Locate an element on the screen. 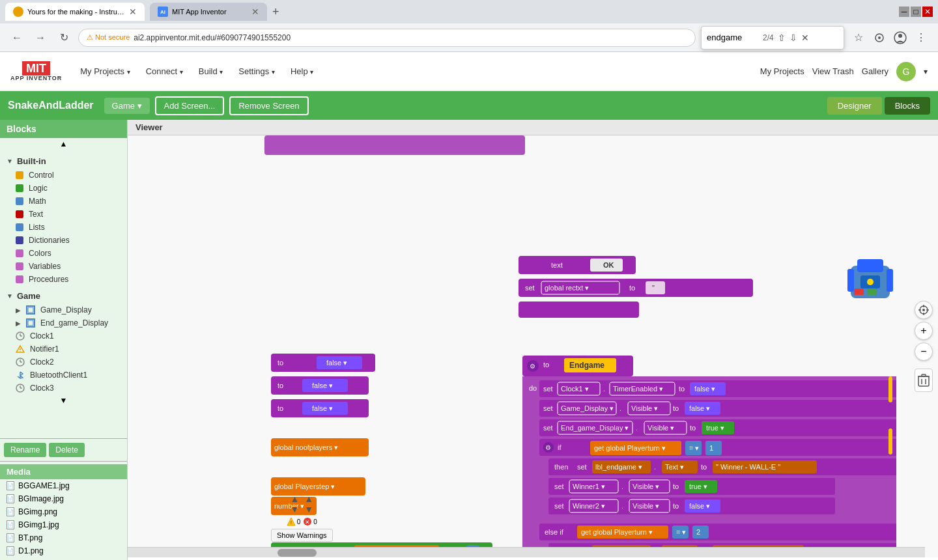 The image size is (938, 560). minimize-btn: ─ is located at coordinates (904, 12).